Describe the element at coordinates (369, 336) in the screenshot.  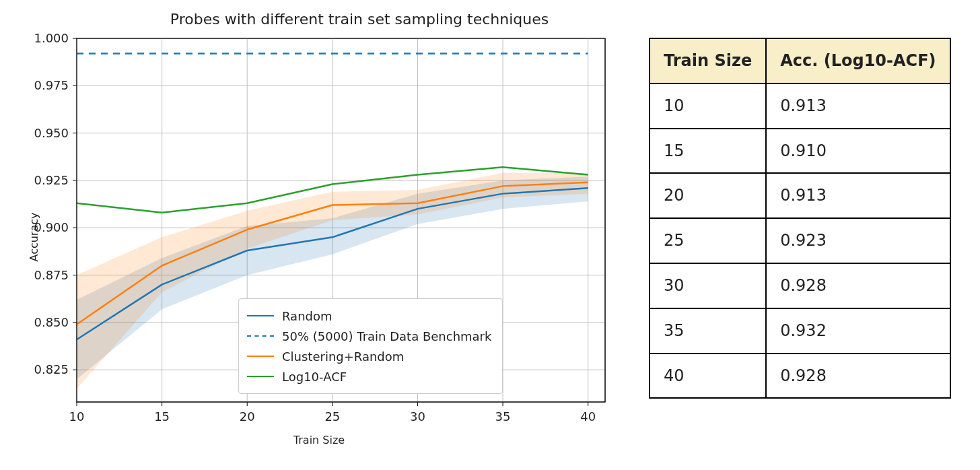
I see `legend-item: 50% (5000) Train Data Benchmark` at that location.